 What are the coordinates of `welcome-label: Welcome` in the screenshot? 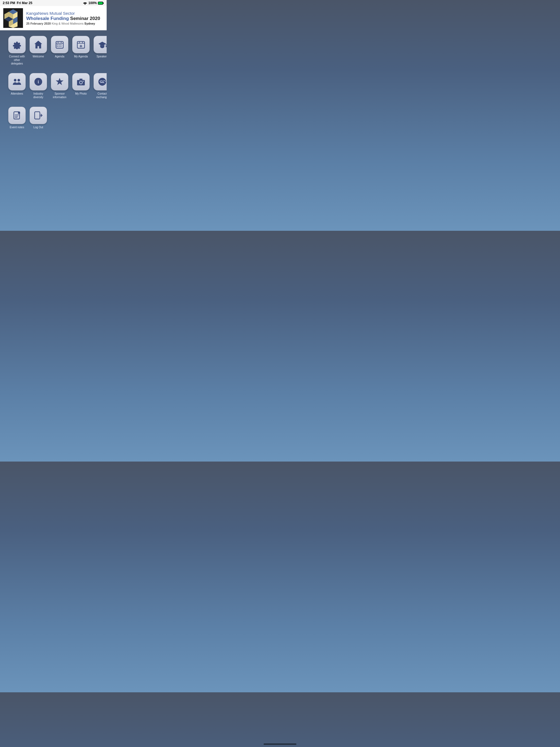 It's located at (38, 56).